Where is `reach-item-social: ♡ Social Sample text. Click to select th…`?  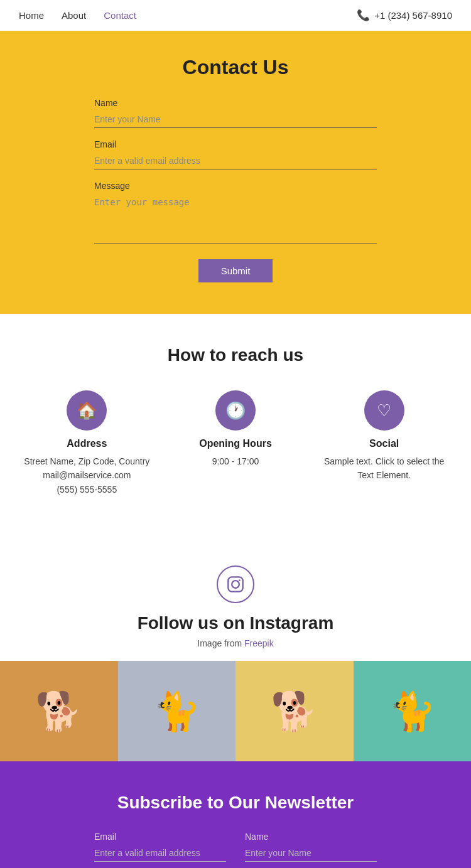 reach-item-social: ♡ Social Sample text. Click to select th… is located at coordinates (384, 437).